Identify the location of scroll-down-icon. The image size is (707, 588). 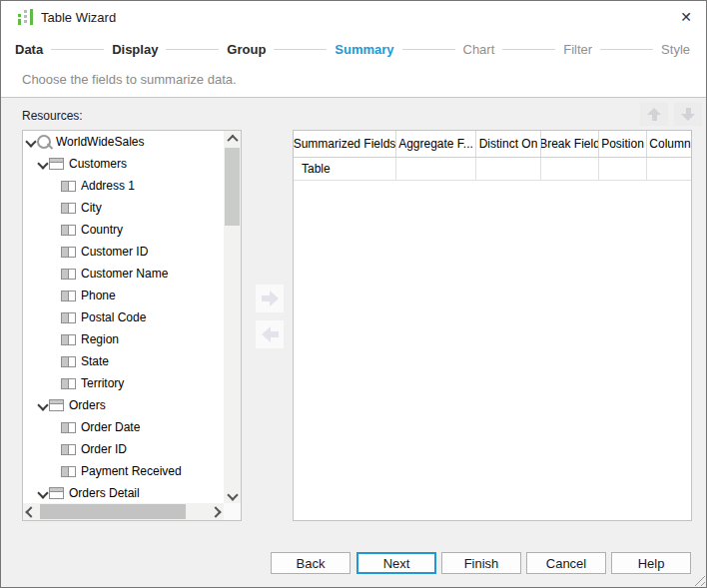
(232, 495).